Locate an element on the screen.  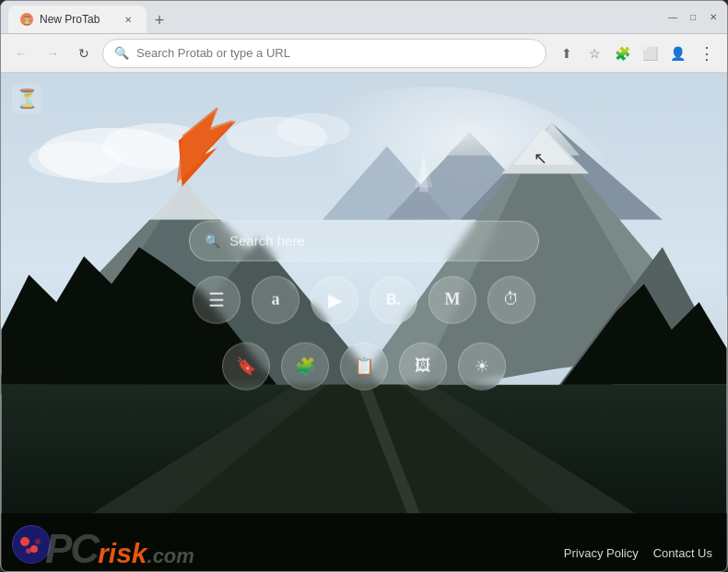
tab-title: New ProTab is located at coordinates (70, 19).